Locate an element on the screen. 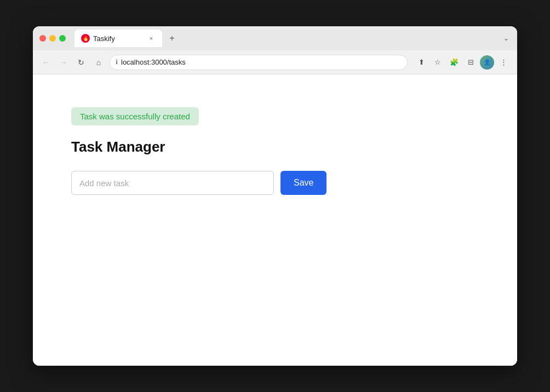 This screenshot has height=392, width=550. address-input: ℹ localhost:3000/tasks is located at coordinates (259, 62).